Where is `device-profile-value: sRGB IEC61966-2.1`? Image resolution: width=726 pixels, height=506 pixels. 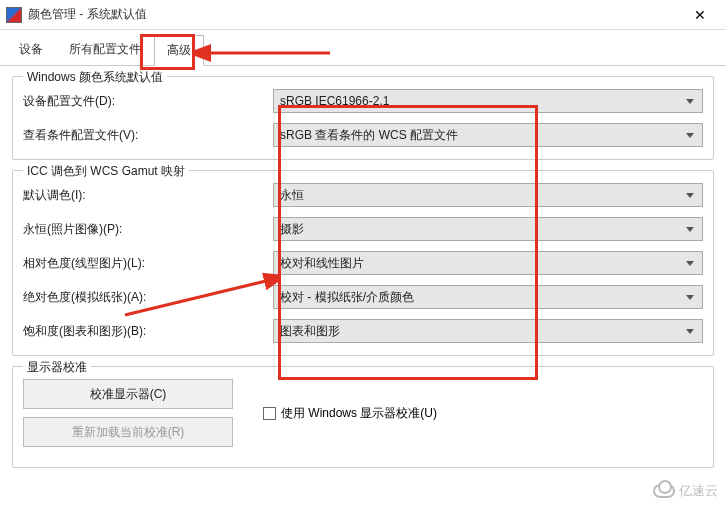 device-profile-value: sRGB IEC61966-2.1 is located at coordinates (334, 101).